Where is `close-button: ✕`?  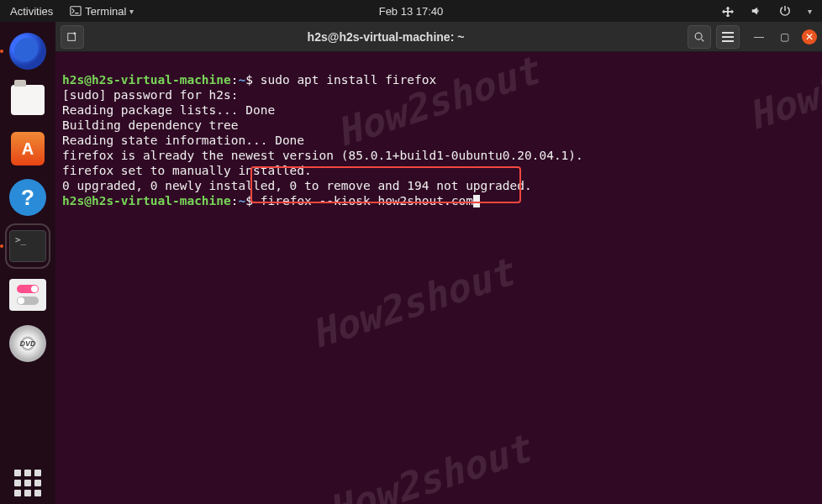
close-button: ✕ is located at coordinates (809, 37).